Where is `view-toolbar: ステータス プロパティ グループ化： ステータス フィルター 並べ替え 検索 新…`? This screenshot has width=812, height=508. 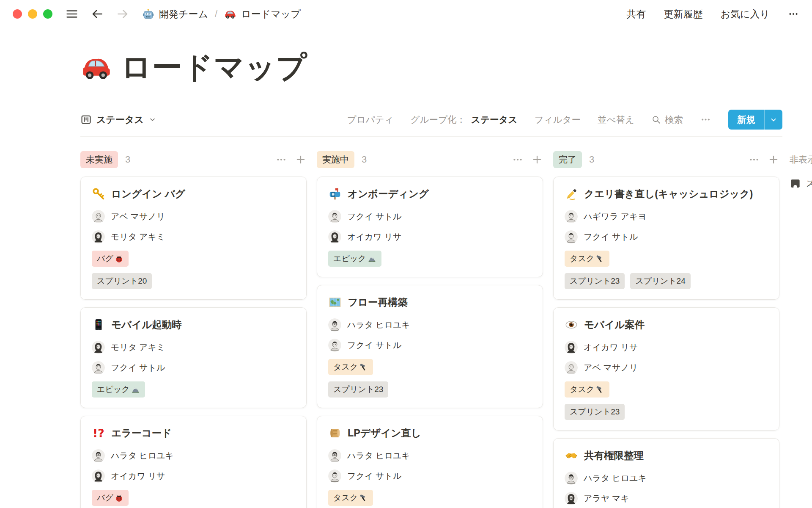
view-toolbar: ステータス プロパティ グループ化： ステータス フィルター 並べ替え 検索 新… is located at coordinates (431, 123).